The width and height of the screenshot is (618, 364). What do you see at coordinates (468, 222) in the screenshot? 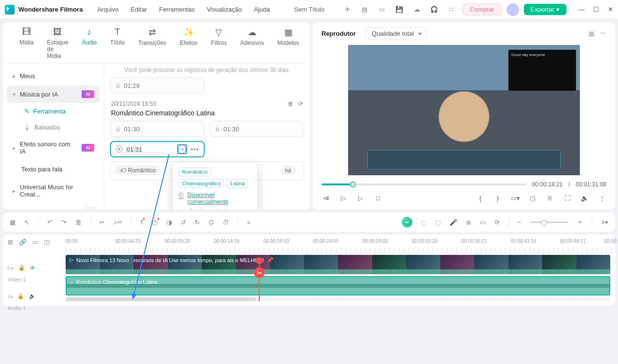
I see `mixer-icon: ≣` at bounding box center [468, 222].